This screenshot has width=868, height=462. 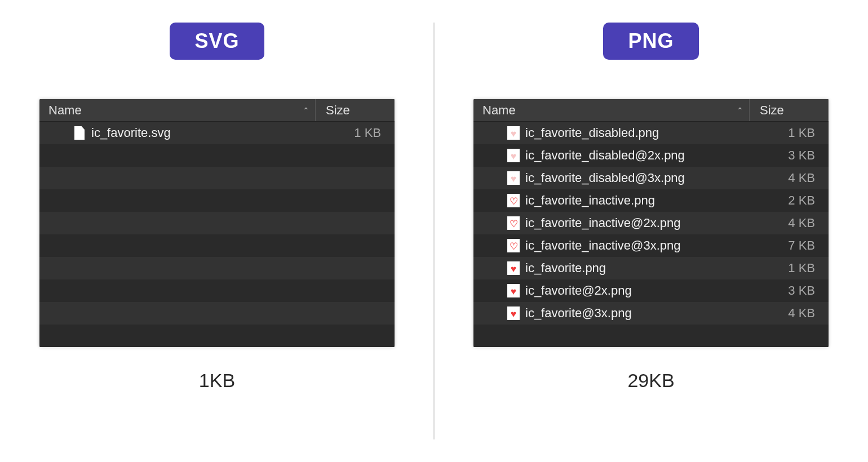 I want to click on png-total-size: 29KB, so click(x=650, y=381).